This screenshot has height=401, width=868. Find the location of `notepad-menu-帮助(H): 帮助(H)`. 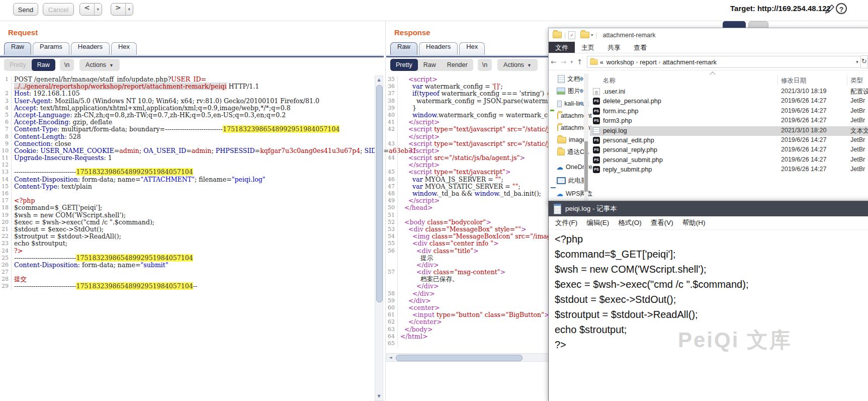

notepad-menu-帮助(H): 帮助(H) is located at coordinates (694, 223).